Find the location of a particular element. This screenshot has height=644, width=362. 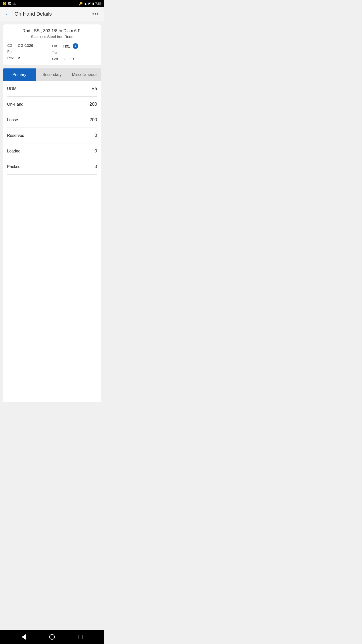

product-name: Rod , SS , 303 1/8 In Dia x 6 Ft is located at coordinates (52, 31).